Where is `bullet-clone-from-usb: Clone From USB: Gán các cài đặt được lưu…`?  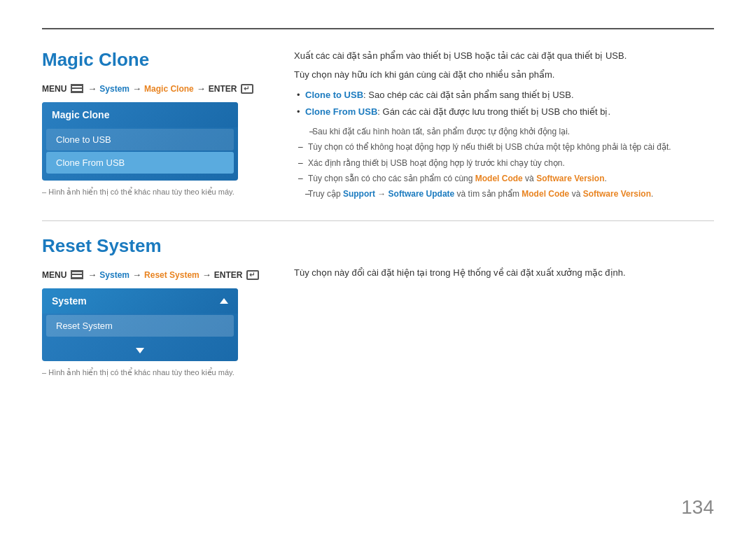
bullet-clone-from-usb: Clone From USB: Gán các cài đặt được lưu… is located at coordinates (504, 112).